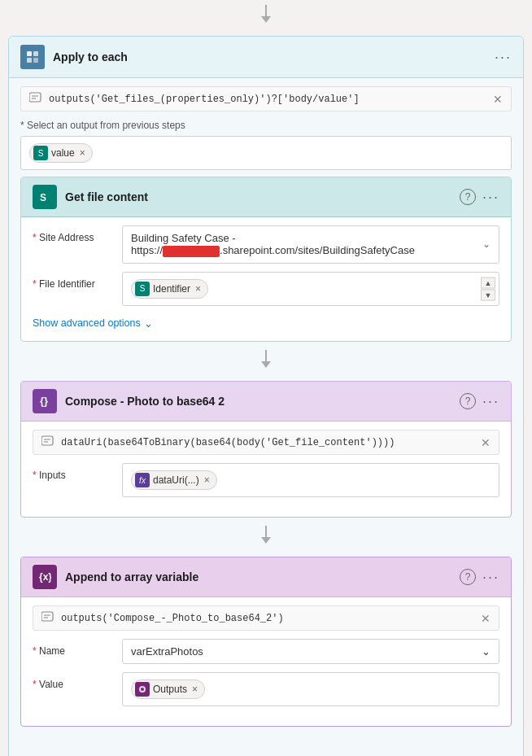 The height and width of the screenshot is (756, 532). What do you see at coordinates (266, 480) in the screenshot?
I see `compose-inputs-row: Inputs fx dataUri(...) ×` at bounding box center [266, 480].